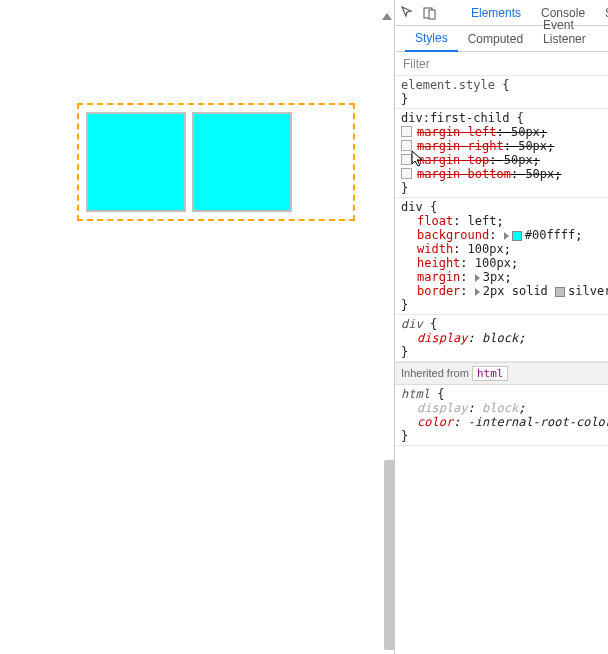  What do you see at coordinates (496, 40) in the screenshot?
I see `subtab-computed: Computed` at bounding box center [496, 40].